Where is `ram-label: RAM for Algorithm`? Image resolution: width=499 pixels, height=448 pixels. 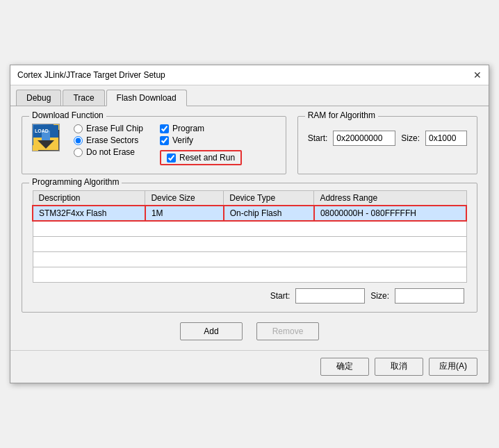
ram-label: RAM for Algorithm is located at coordinates (342, 115).